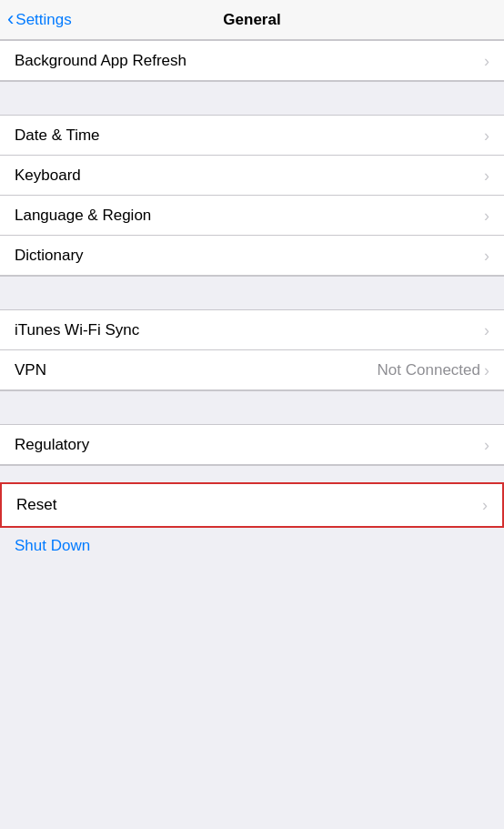 The image size is (504, 829). Describe the element at coordinates (252, 330) in the screenshot. I see `list-item-itunes-wifi-sync: iTunes Wi-Fi Sync ›` at that location.